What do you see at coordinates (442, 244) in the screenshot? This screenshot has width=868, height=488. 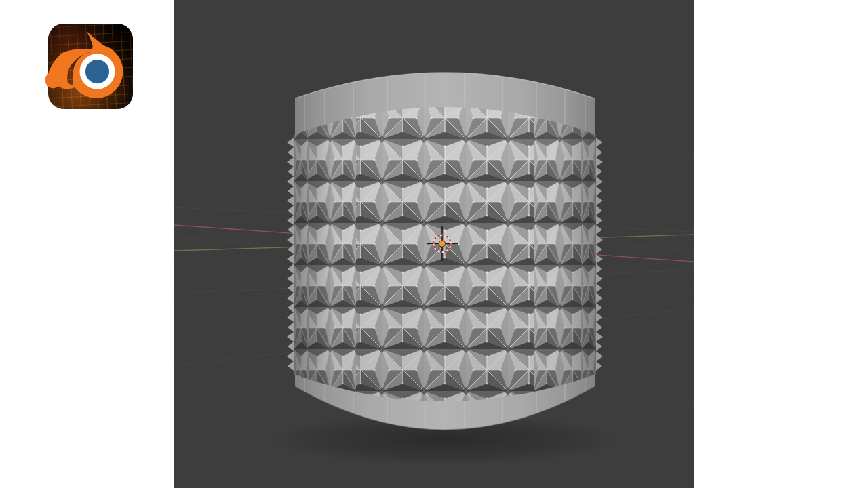 I see `object-origin-dot` at bounding box center [442, 244].